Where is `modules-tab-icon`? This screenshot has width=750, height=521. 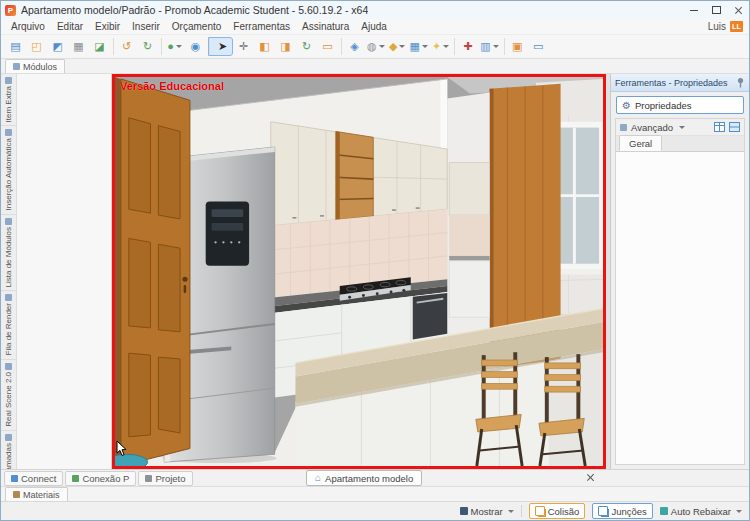
modules-tab-icon is located at coordinates (16, 66).